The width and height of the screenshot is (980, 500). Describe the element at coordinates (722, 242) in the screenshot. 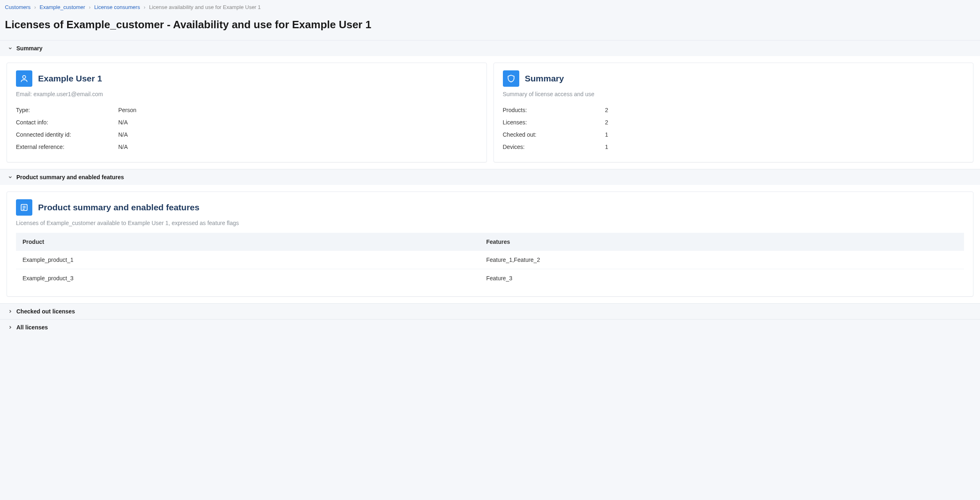

I see `table-header-features: Features` at that location.